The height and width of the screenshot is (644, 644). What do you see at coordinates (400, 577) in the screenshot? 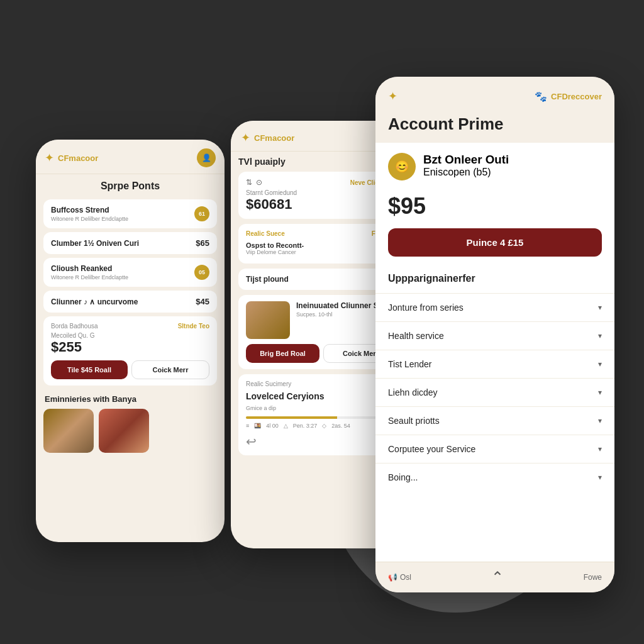
I see `nav-item-left: 📢 Osl` at bounding box center [400, 577].